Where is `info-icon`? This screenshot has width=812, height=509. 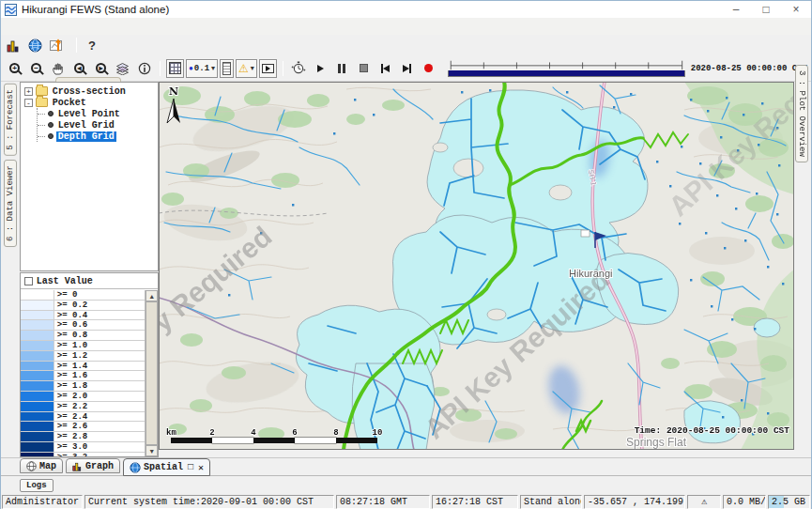 info-icon is located at coordinates (145, 69).